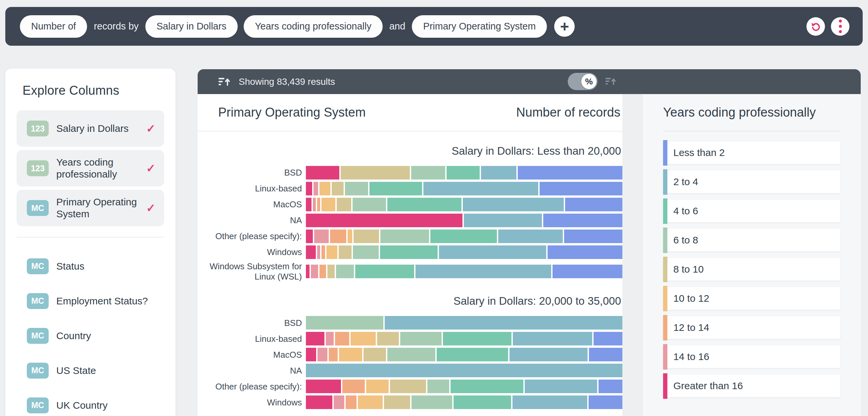 The height and width of the screenshot is (416, 868). Describe the element at coordinates (191, 26) in the screenshot. I see `column-pill-salary: Salary in Dollars` at that location.